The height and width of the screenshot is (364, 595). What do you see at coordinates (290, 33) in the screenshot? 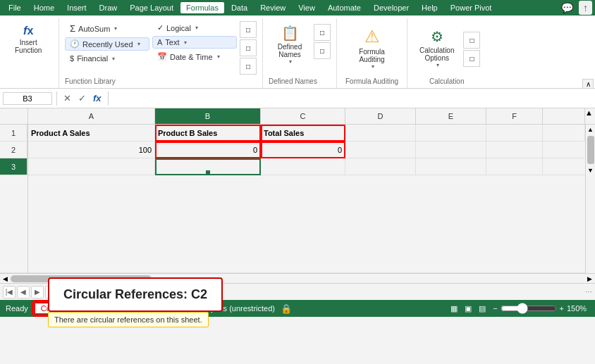
I see `defined-names-icon: 📋` at bounding box center [290, 33].